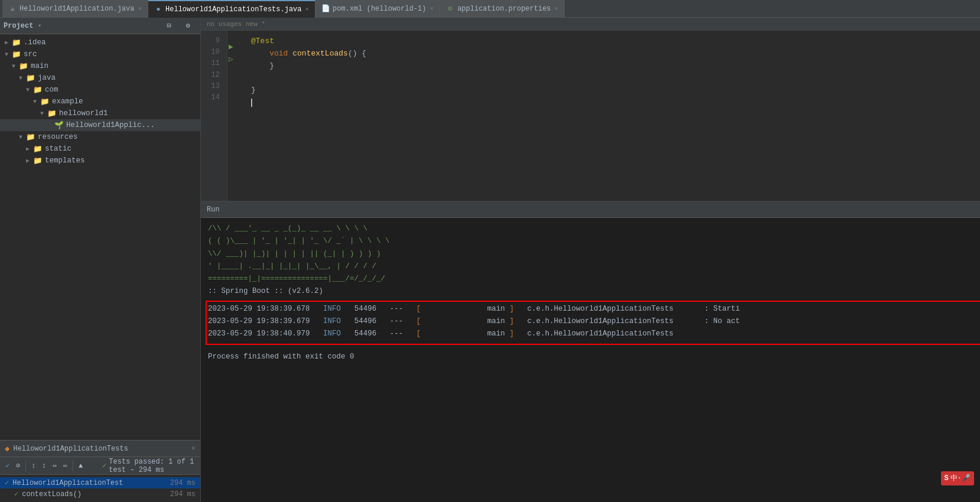 This screenshot has width=980, height=502. I want to click on ascii-line-5: =========|_|===============|___/=/_/_/_/, so click(591, 279).